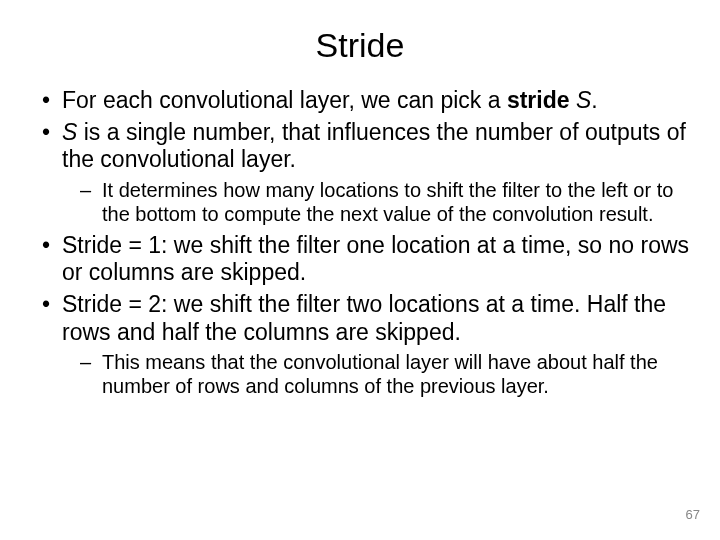 The height and width of the screenshot is (540, 720). I want to click on bullet-4-sublist: This means that the convolutional layer …, so click(376, 374).